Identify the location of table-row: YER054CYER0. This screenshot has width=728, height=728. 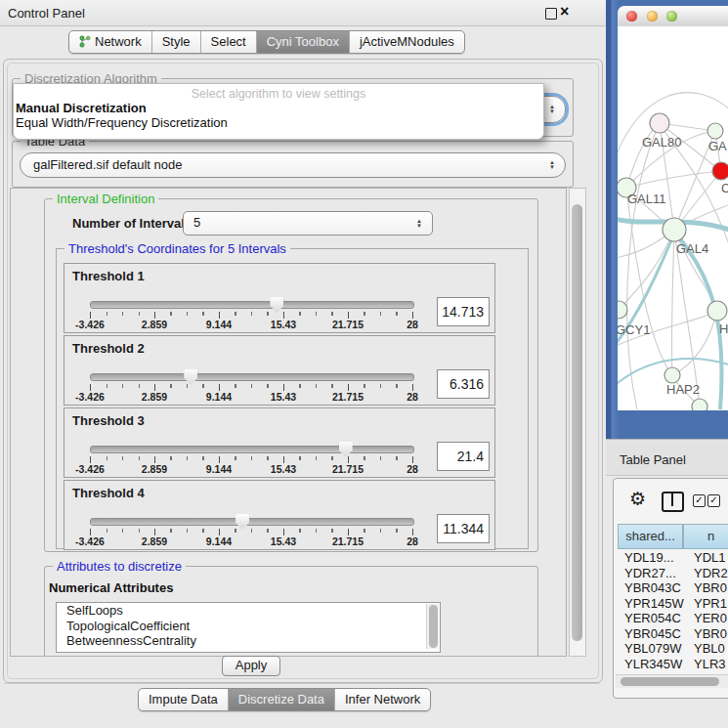
(672, 619).